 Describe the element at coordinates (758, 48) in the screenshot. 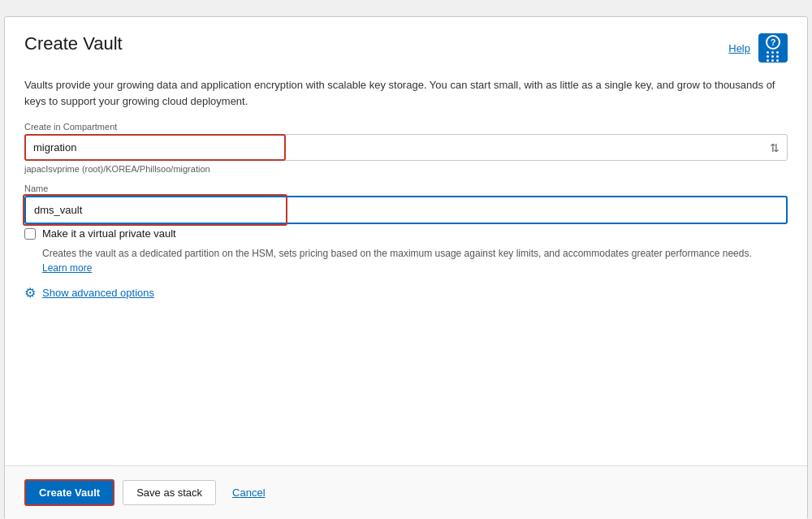

I see `header-actions: Help ?` at that location.